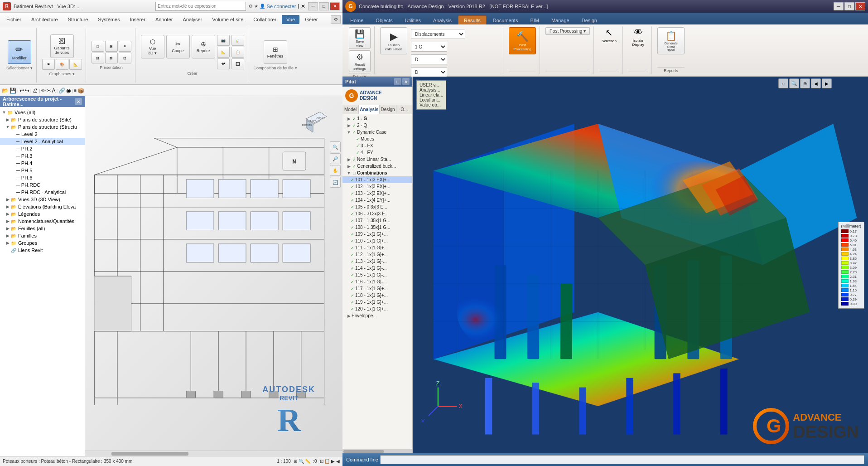  I want to click on creer-sm2: 📐, so click(223, 52).